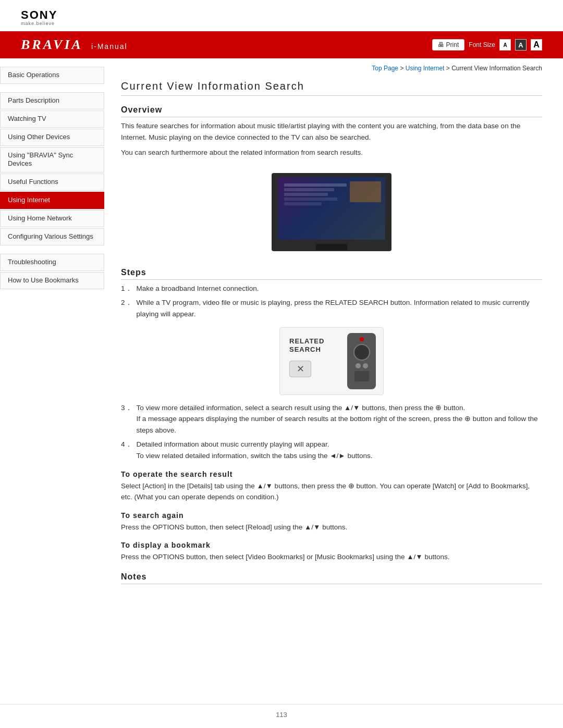  I want to click on font-size-label: Font Size, so click(482, 45).